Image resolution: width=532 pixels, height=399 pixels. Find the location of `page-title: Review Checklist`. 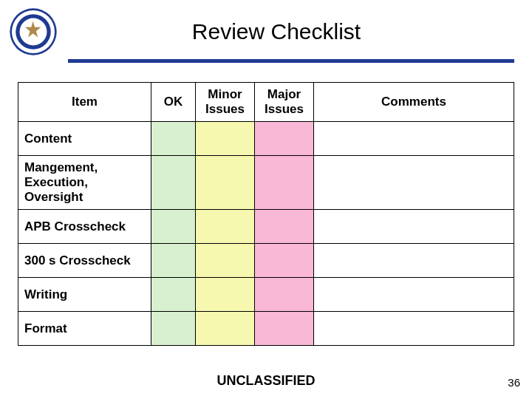

page-title: Review Checklist is located at coordinates (276, 32).